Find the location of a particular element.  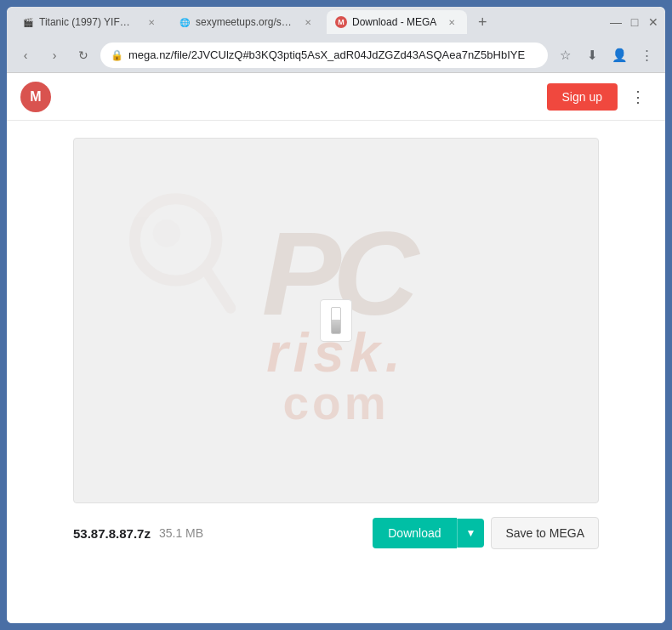

tab-titanic-label: Titanic (1997) YIFY - Download is located at coordinates (88, 22).